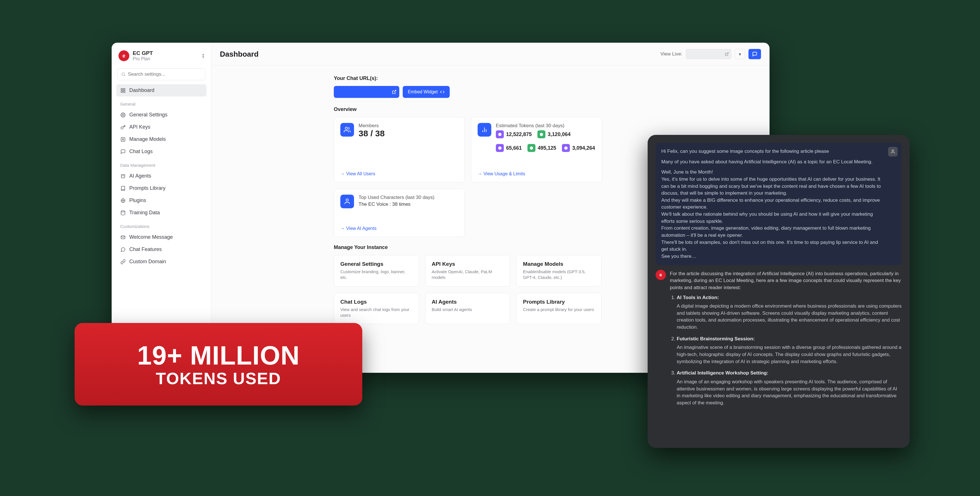  What do you see at coordinates (578, 148) in the screenshot?
I see `token-value: ⬢3,094,264` at bounding box center [578, 148].